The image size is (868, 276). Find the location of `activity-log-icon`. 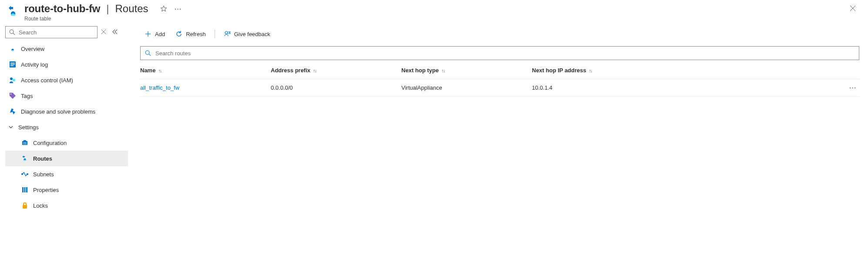

activity-log-icon is located at coordinates (13, 64).